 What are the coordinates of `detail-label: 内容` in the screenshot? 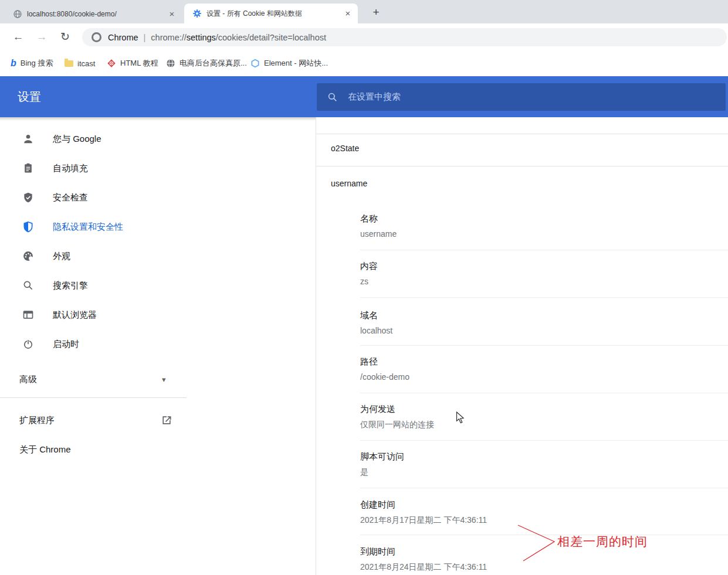 It's located at (369, 266).